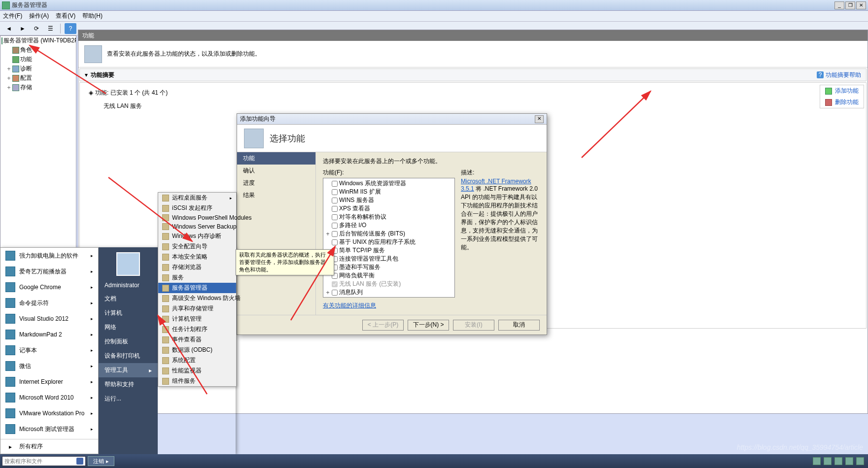 This screenshot has width=868, height=468. Describe the element at coordinates (539, 119) in the screenshot. I see `wizard-close-button: ✕` at that location.